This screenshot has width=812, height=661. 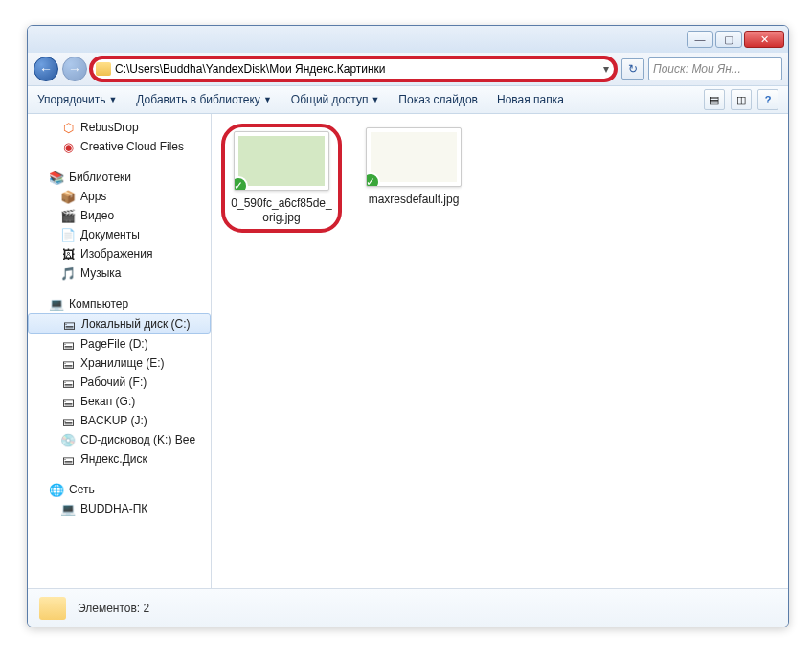 I want to click on tree-computer: 💻Компьютер, so click(x=119, y=304).